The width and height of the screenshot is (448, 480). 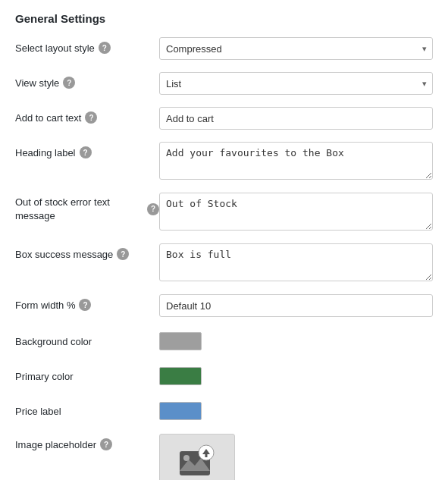 What do you see at coordinates (296, 49) in the screenshot?
I see `layout-style-select-wrapper: Compressed Standard Wide ▾` at bounding box center [296, 49].